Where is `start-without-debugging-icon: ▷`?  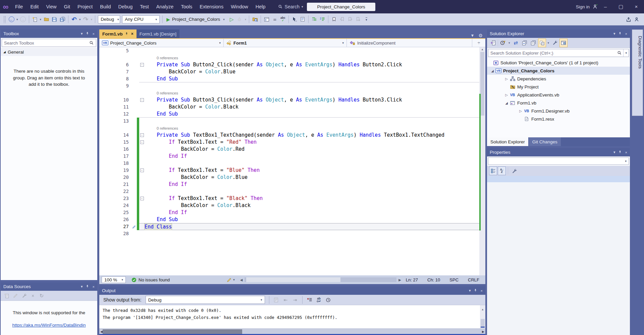 start-without-debugging-icon: ▷ is located at coordinates (232, 19).